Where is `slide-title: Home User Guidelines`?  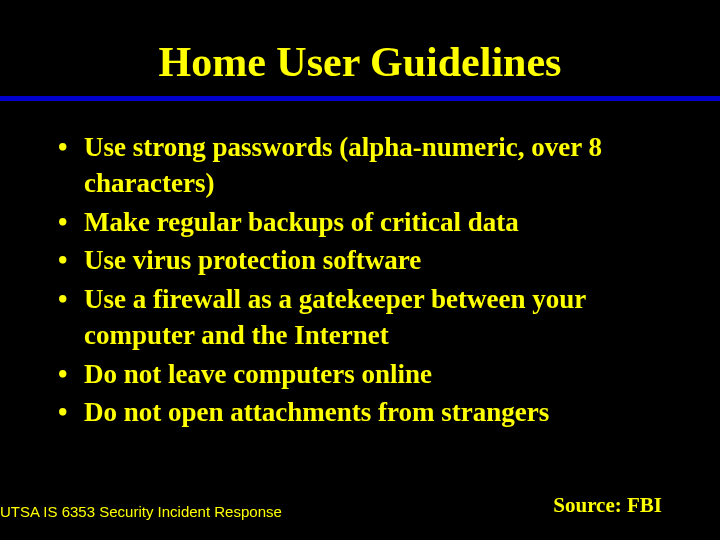 slide-title: Home User Guidelines is located at coordinates (360, 62).